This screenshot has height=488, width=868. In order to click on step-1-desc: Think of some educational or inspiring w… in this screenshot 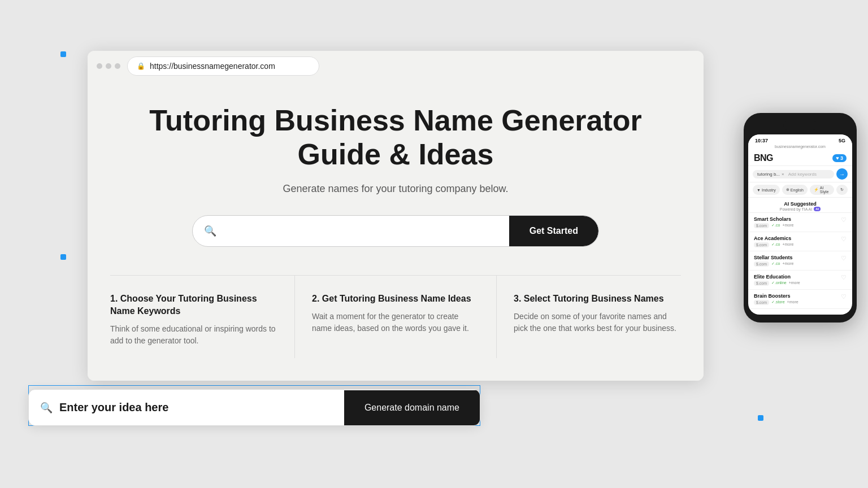, I will do `click(194, 335)`.